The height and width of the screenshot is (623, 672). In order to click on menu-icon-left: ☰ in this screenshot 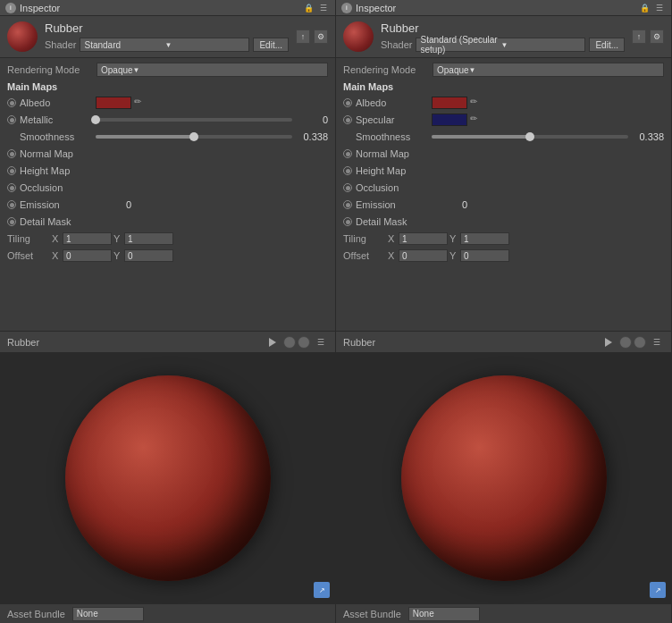, I will do `click(323, 8)`.